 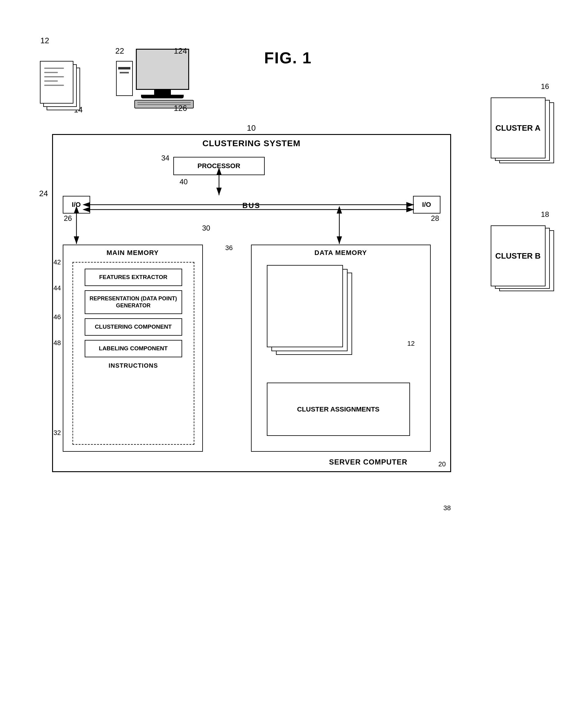 I want to click on ref-42: 42, so click(x=57, y=262).